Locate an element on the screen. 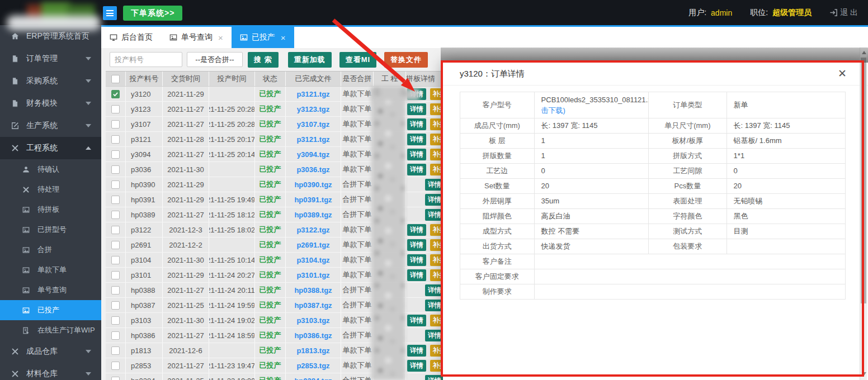 This screenshot has height=380, width=868. close-icon: ✕ is located at coordinates (842, 74).